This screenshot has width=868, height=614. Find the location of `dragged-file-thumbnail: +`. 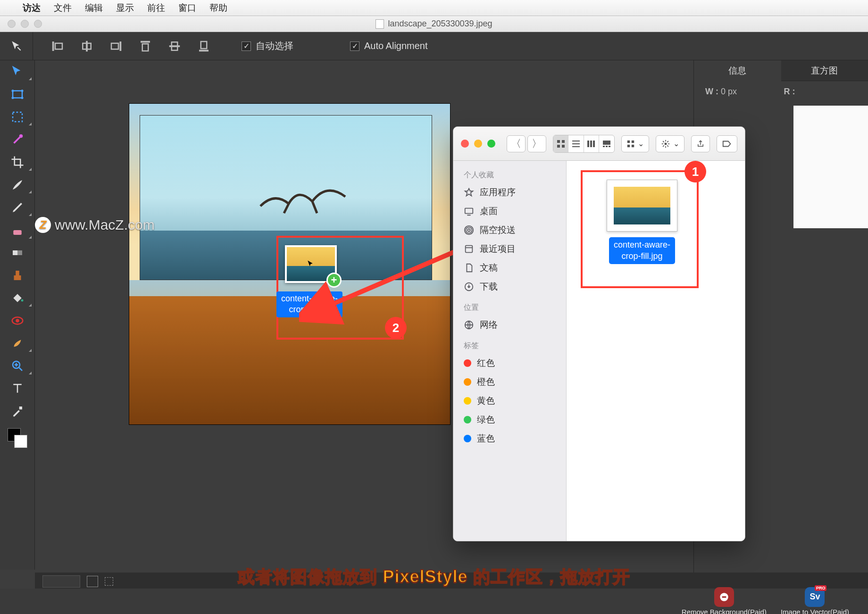

dragged-file-thumbnail: + is located at coordinates (311, 264).